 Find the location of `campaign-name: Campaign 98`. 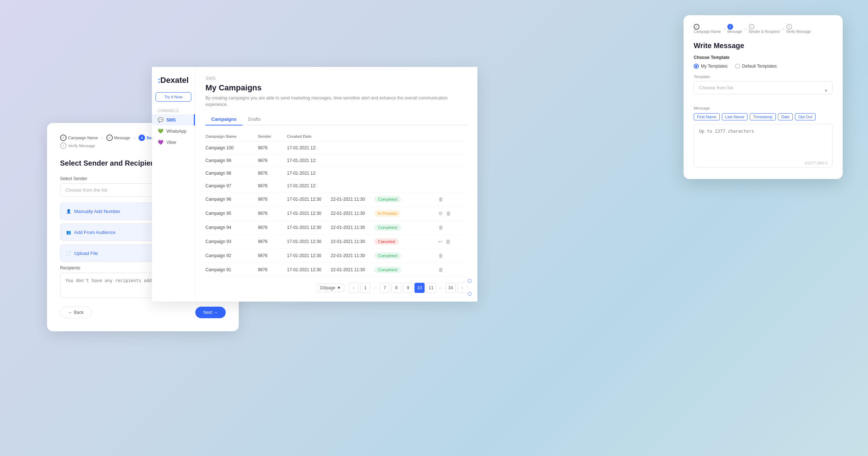

campaign-name: Campaign 98 is located at coordinates (231, 173).